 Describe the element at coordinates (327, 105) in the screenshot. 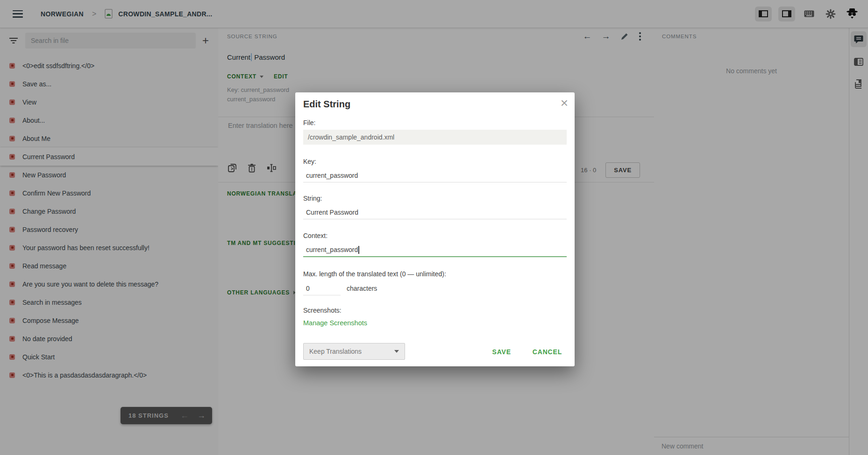

I see `modal-title: Edit String` at that location.